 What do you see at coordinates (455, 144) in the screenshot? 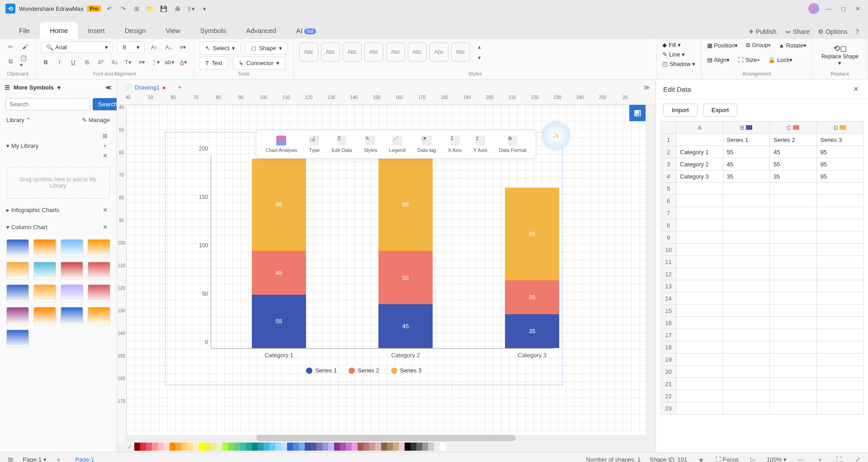
I see `x-axis-button: ↧X Axis` at bounding box center [455, 144].